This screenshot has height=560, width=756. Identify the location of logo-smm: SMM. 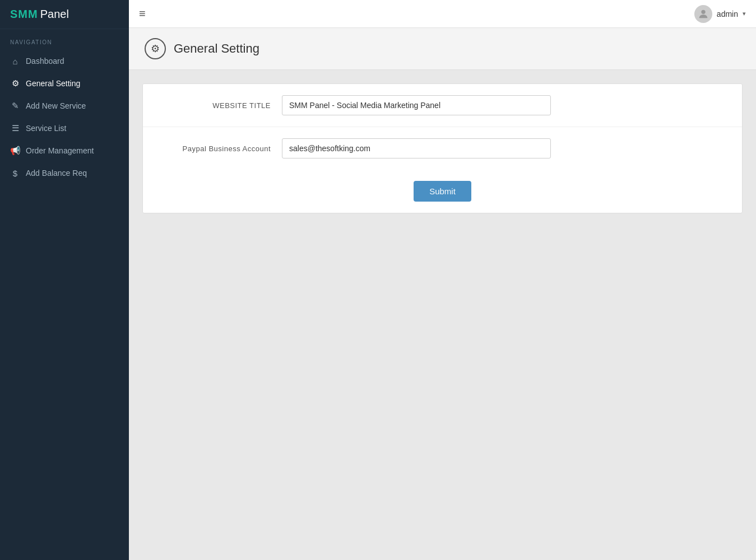
(24, 15).